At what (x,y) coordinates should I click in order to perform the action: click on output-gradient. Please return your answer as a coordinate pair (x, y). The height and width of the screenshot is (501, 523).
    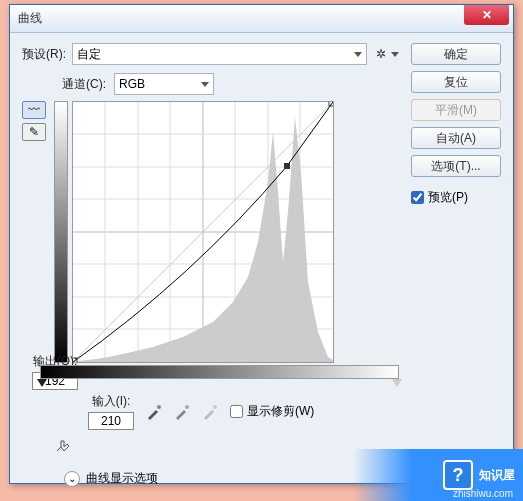
    Looking at the image, I should click on (61, 232).